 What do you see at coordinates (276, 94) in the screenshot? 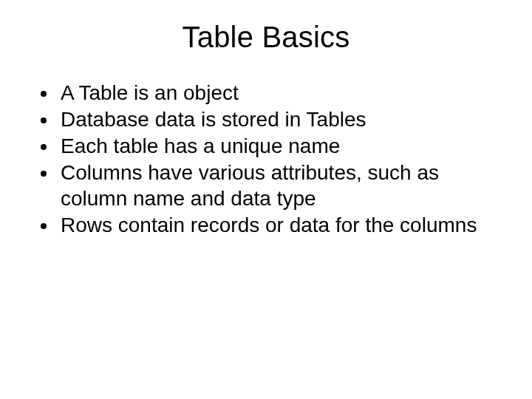
I see `list-item: A Table is an object` at bounding box center [276, 94].